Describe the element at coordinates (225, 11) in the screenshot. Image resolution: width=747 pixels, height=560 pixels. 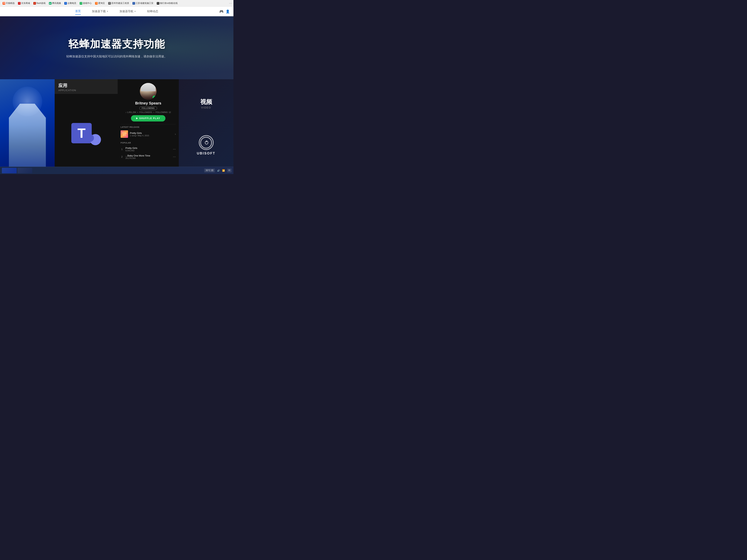
I see `nav-right-icons: 🎮 👤` at that location.